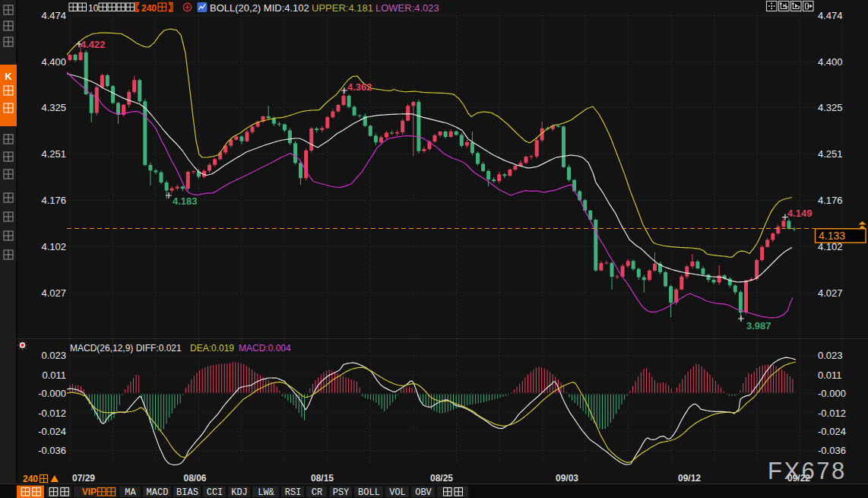 The width and height of the screenshot is (868, 498). What do you see at coordinates (341, 493) in the screenshot?
I see `svg-text: PSY` at bounding box center [341, 493].